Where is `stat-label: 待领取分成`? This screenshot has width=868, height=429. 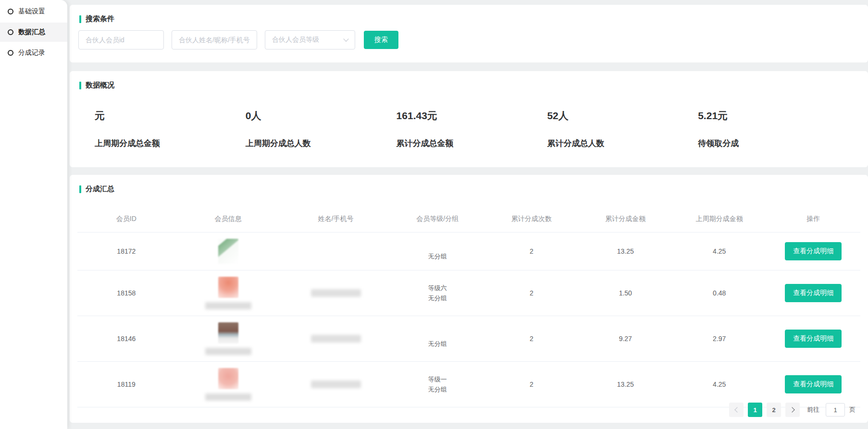
stat-label: 待领取分成 is located at coordinates (773, 143).